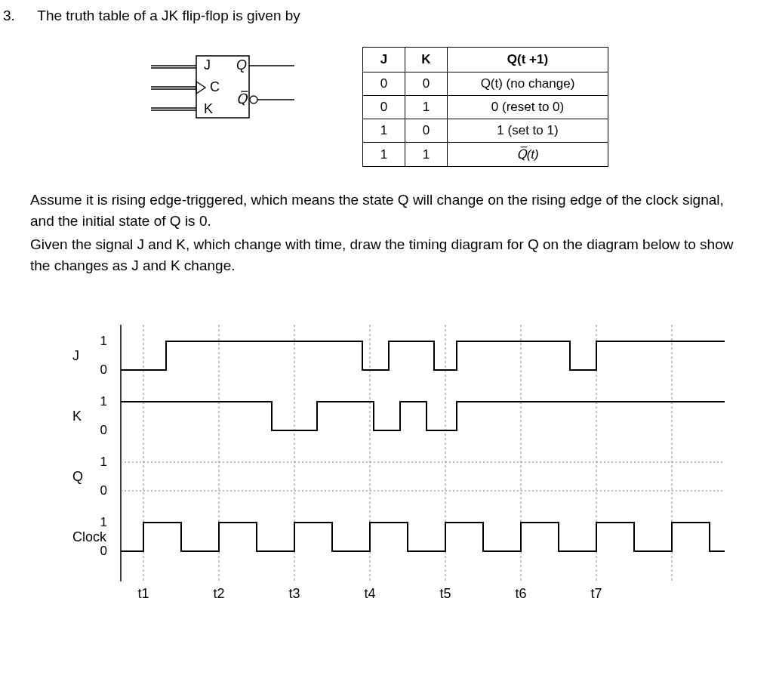  I want to click on jk-flipflop-diagram: J C K Q Q̅, so click(219, 92).